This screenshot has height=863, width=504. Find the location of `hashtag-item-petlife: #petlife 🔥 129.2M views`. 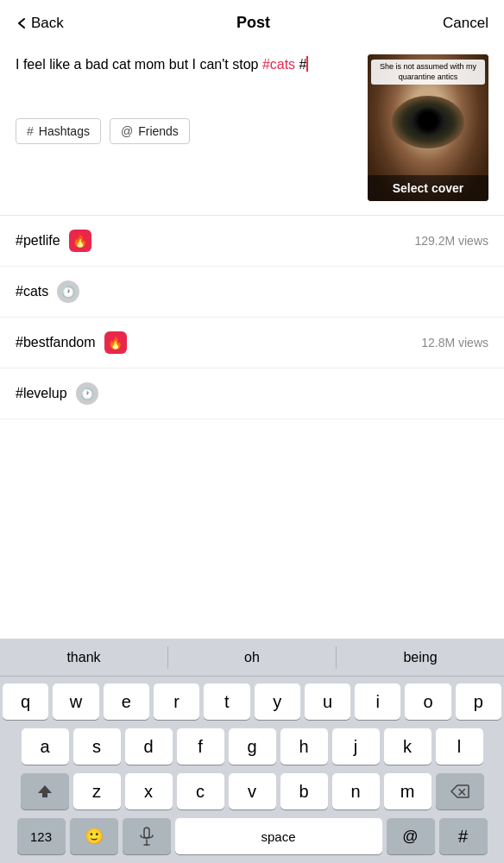

hashtag-item-petlife: #petlife 🔥 129.2M views is located at coordinates (252, 242).